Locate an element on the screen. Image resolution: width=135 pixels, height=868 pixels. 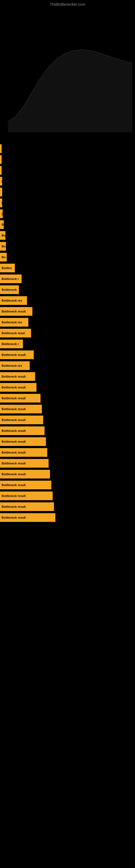
result-row: Bottlen is located at coordinates (68, 268).